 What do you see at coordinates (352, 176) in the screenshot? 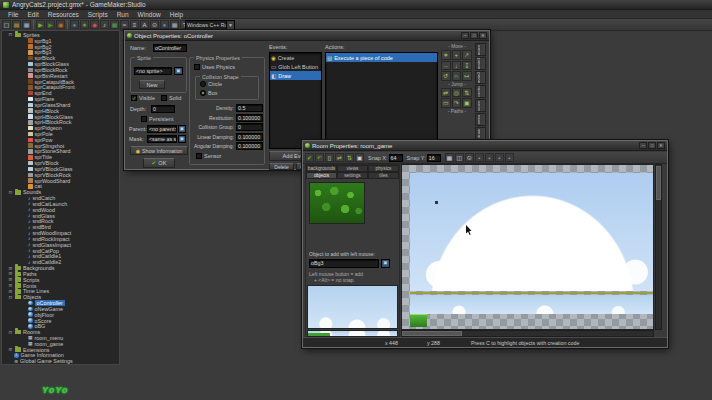
I see `room-tab-settings: settings` at bounding box center [352, 176].